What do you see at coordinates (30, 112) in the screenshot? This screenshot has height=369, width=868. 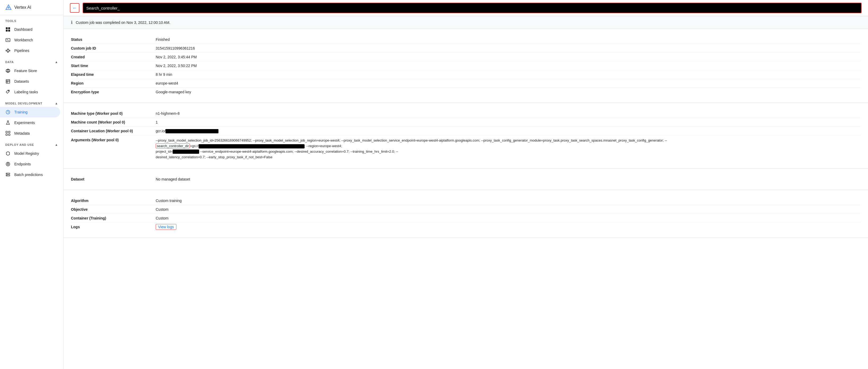 I see `sidebar-item-training: Training` at bounding box center [30, 112].